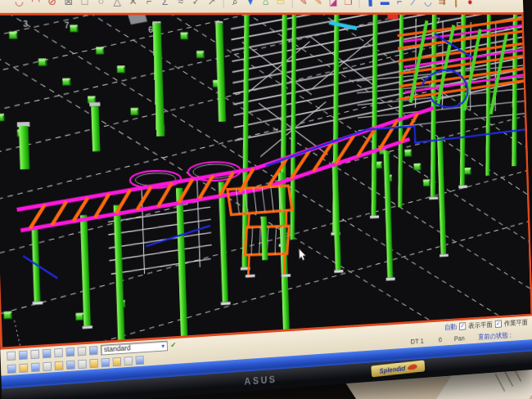 Image resolution: width=532 pixels, height=399 pixels. Describe the element at coordinates (121, 95) in the screenshot. I see `tall-columns` at that location.